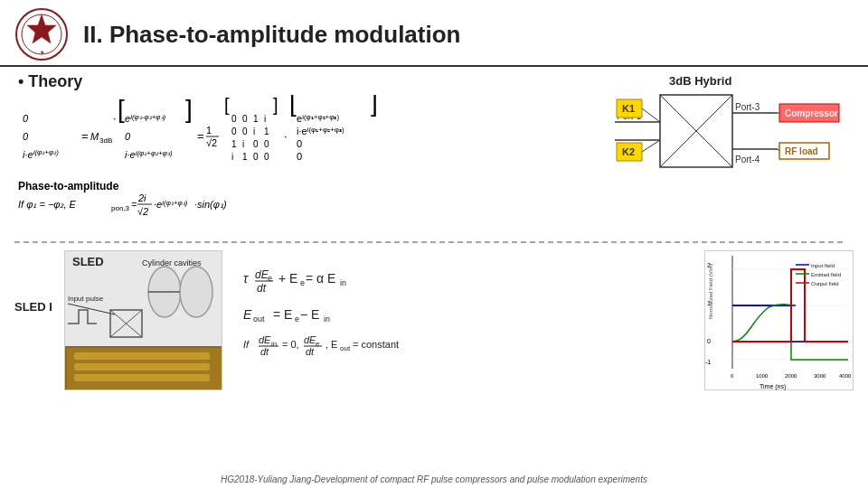  What do you see at coordinates (172, 263) in the screenshot?
I see `svg-text: Cylinder cavities` at bounding box center [172, 263].